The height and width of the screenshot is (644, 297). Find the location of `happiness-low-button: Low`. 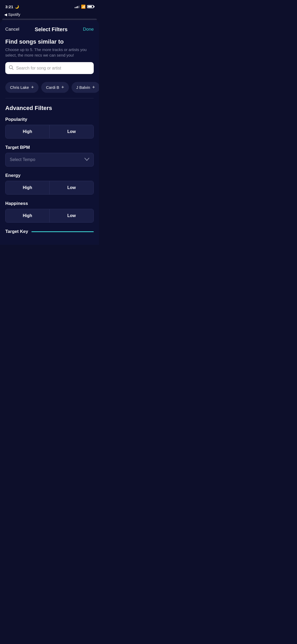

happiness-low-button: Low is located at coordinates (72, 216).